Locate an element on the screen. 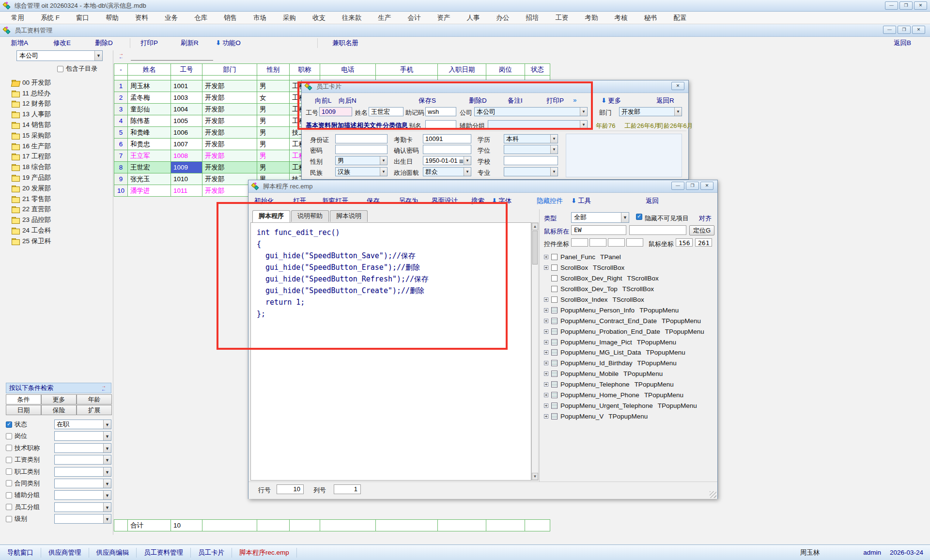 The image size is (930, 560). control-y1-field is located at coordinates (598, 242).